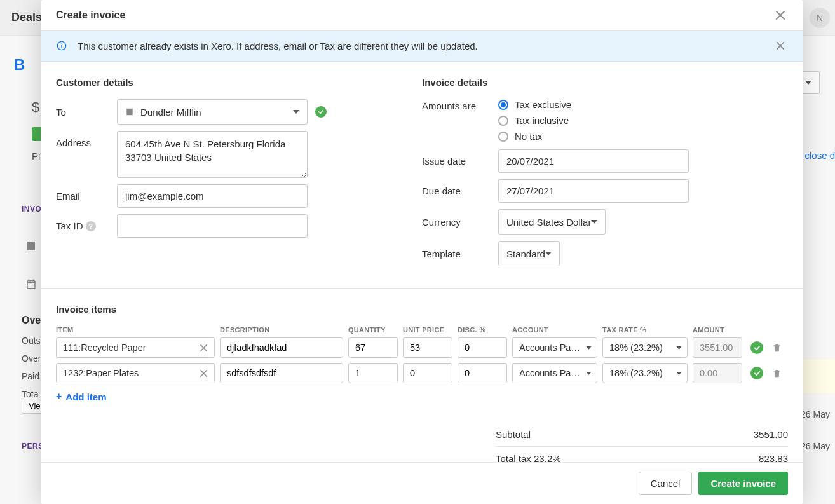  Describe the element at coordinates (212, 196) in the screenshot. I see `email-input` at that location.